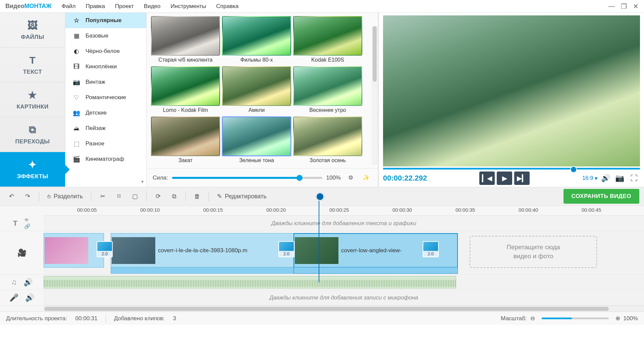 The image size is (644, 341). Describe the element at coordinates (103, 196) in the screenshot. I see `cut-button: ✂` at that location.